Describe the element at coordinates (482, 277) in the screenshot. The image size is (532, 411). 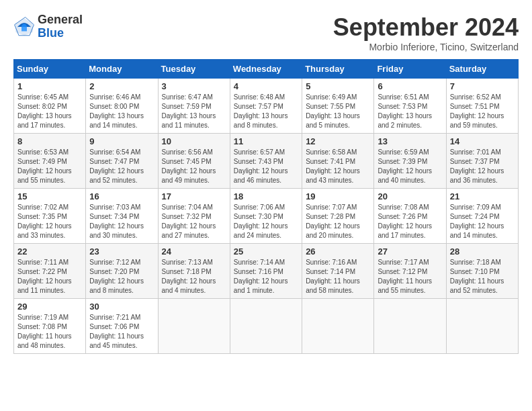
I see `day-info: Sunrise: 7:18 AM Sunset: 7:10 PM Dayligh…` at that location.